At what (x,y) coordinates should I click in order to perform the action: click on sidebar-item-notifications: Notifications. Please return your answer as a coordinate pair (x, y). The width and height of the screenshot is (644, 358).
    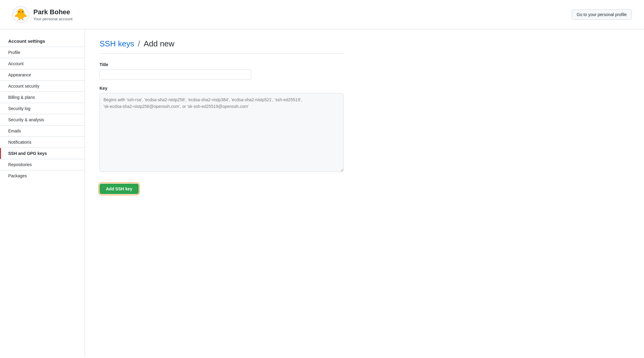
    Looking at the image, I should click on (42, 142).